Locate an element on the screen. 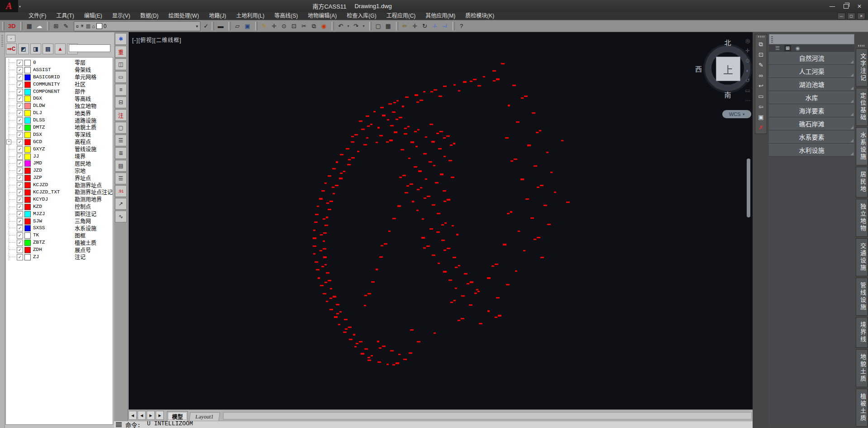 This screenshot has width=868, height=428. layer-control-combobox: ¤ ☀ ▥ ⌂ 0 ▾ is located at coordinates (137, 26).